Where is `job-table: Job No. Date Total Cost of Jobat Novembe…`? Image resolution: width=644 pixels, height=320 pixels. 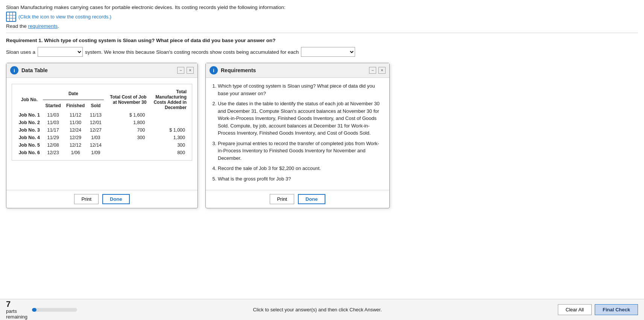 job-table: Job No. Date Total Cost of Jobat Novembe… is located at coordinates (102, 122).